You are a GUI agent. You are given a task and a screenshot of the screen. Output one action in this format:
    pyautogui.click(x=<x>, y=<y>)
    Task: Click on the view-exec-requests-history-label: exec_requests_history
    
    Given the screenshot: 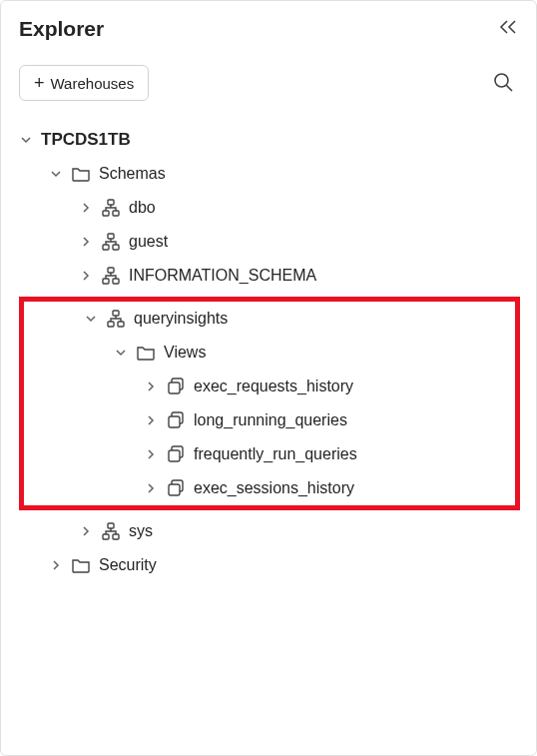 What is the action you would take?
    pyautogui.click(x=273, y=386)
    